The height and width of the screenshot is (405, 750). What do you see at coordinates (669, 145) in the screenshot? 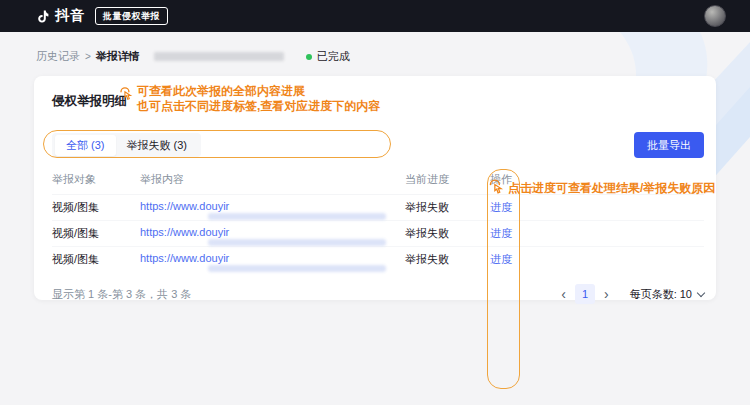
I see `batch-export-button: 批量导出` at bounding box center [669, 145].